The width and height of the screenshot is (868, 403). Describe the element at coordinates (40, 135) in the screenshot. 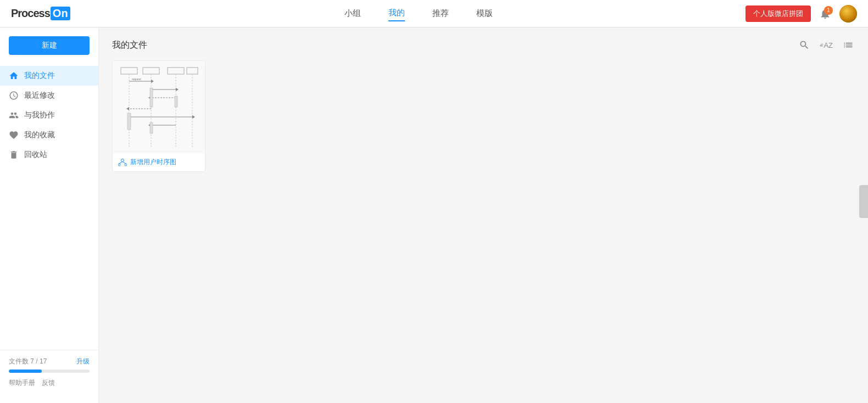

I see `sidebar-label-favorites: 我的收藏` at that location.